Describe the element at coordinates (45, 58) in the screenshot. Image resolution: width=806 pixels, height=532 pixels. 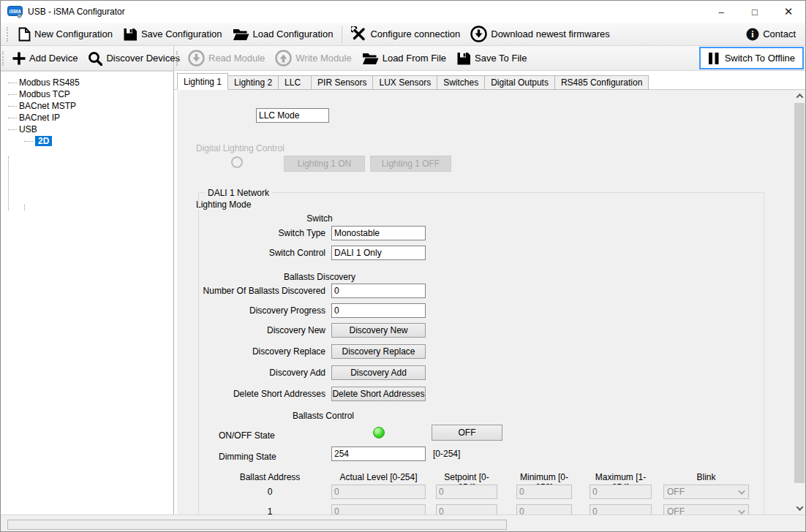
I see `add-device-button: Add Device` at that location.